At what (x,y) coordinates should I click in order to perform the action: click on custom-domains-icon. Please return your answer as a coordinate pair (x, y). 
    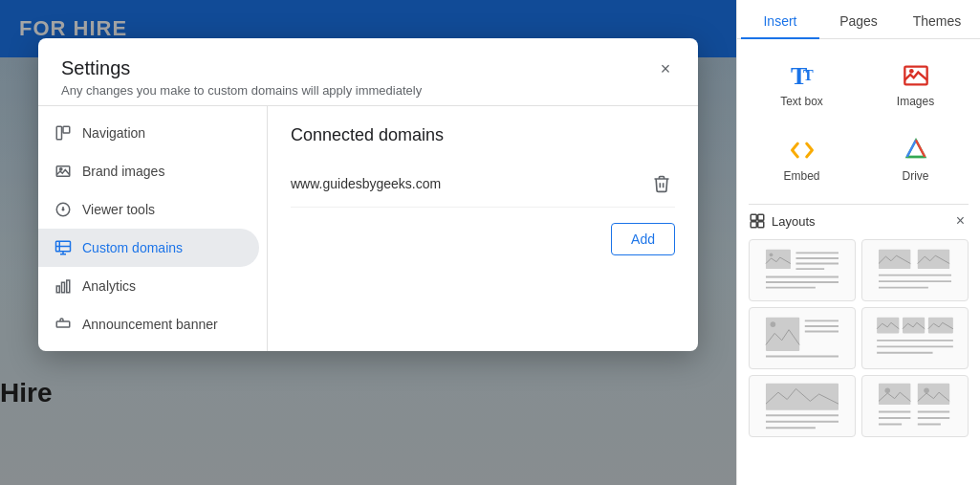
    Looking at the image, I should click on (63, 248).